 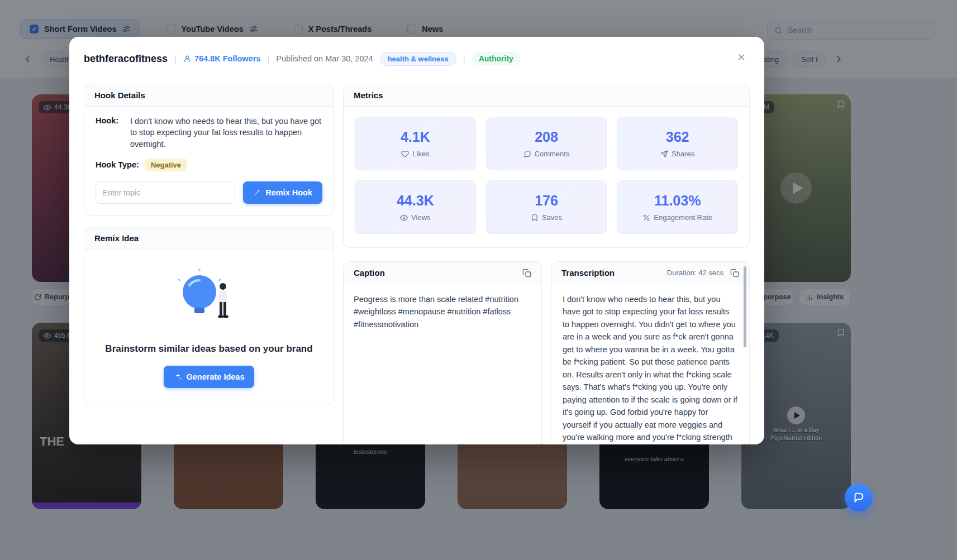 I want to click on metrics-card: Metrics 4.1K Likes 208 Comme, so click(x=546, y=166).